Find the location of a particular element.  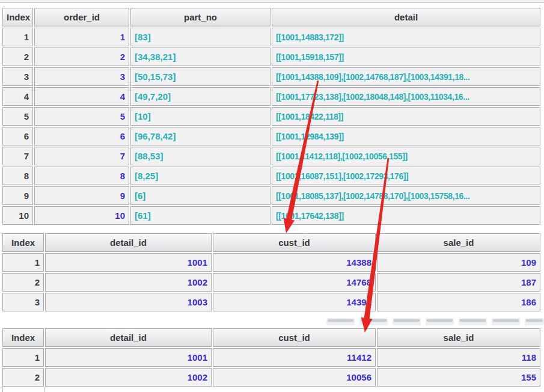

table-cell-cust_id: 14391 is located at coordinates (295, 302).